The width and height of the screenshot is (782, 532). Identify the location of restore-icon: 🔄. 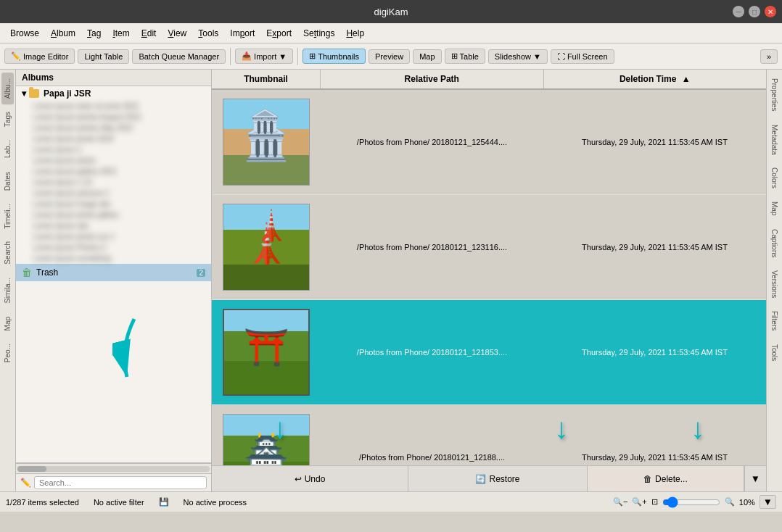
(480, 479).